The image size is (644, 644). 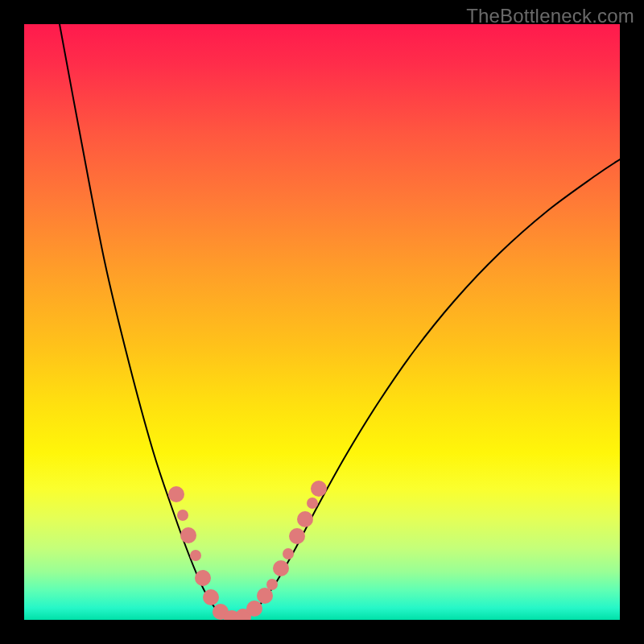 I want to click on highlighted-points-group, so click(x=248, y=551).